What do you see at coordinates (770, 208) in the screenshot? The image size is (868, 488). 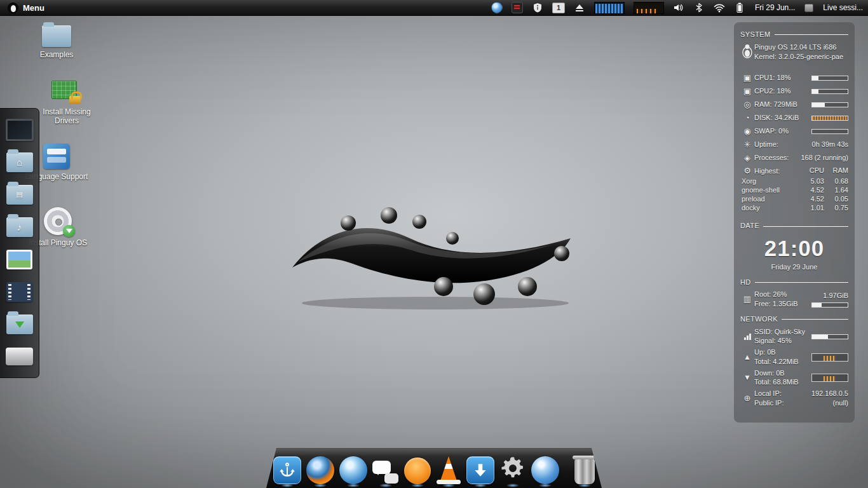 I see `process-name: docky` at bounding box center [770, 208].